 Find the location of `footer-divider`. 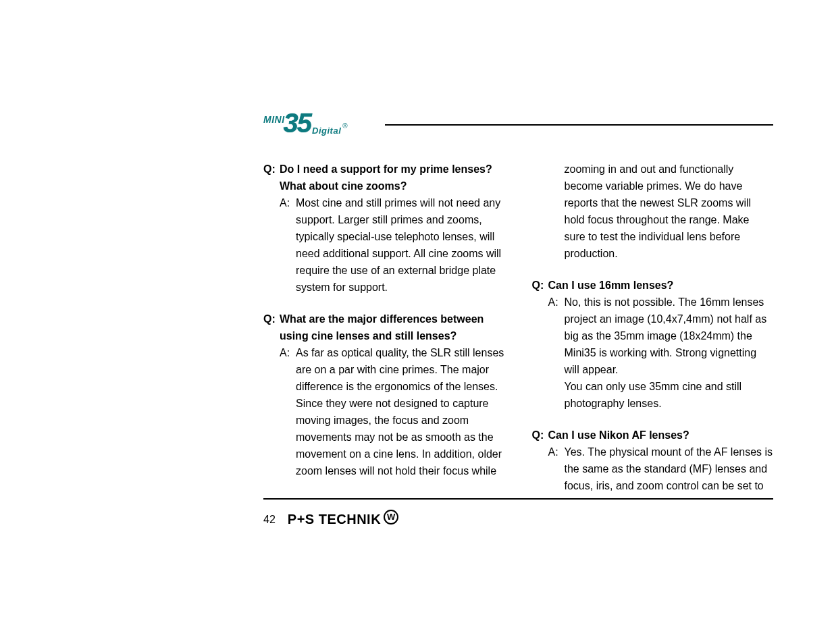

footer-divider is located at coordinates (519, 499).